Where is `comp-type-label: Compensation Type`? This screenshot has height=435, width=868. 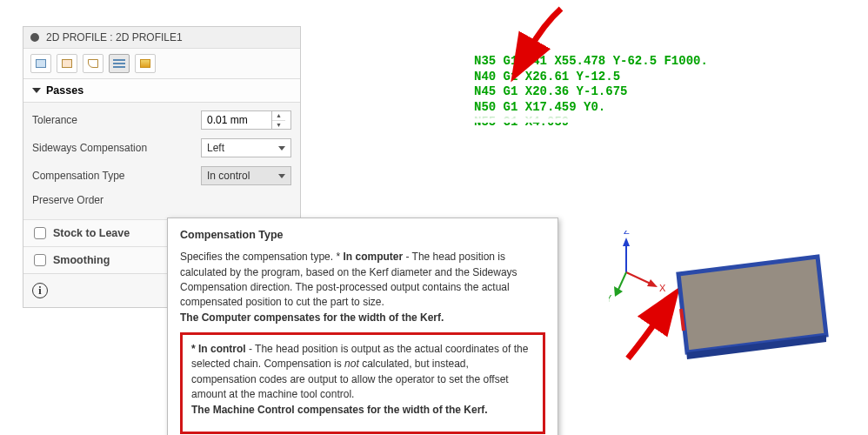 comp-type-label: Compensation Type is located at coordinates (117, 176).